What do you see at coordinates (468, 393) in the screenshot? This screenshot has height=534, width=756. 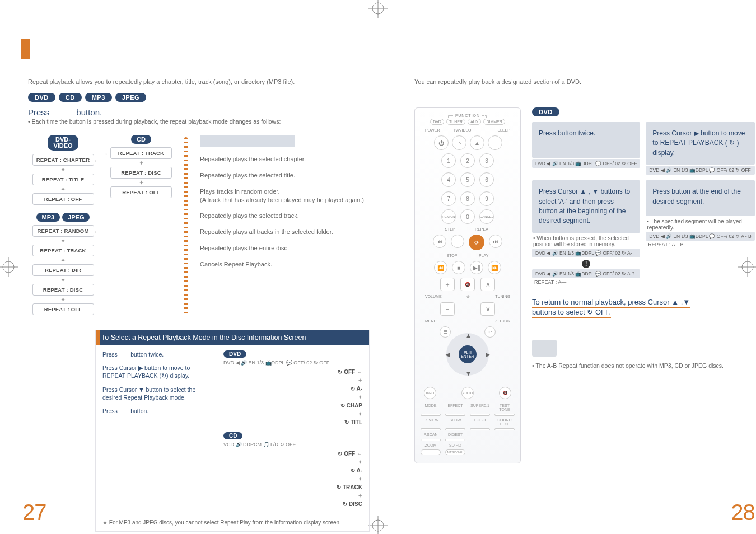 I see `audio-btn: AUDIO` at bounding box center [468, 393].